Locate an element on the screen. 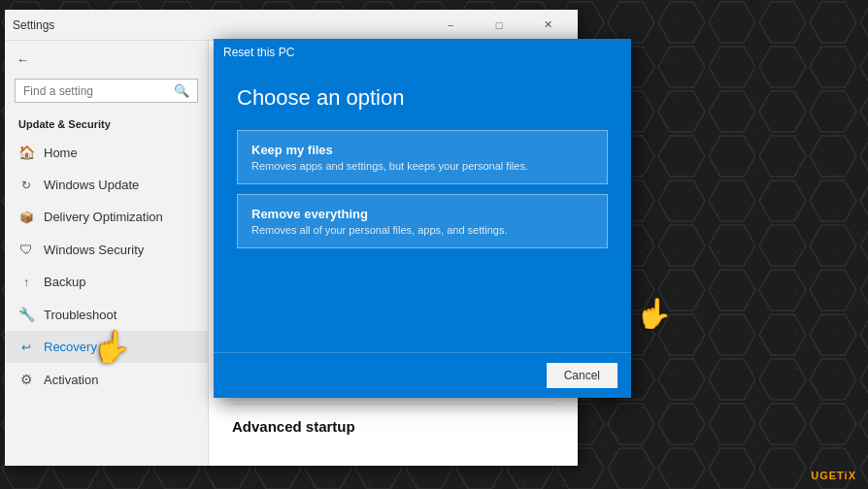  activation-icon: ⚙ is located at coordinates (26, 379).